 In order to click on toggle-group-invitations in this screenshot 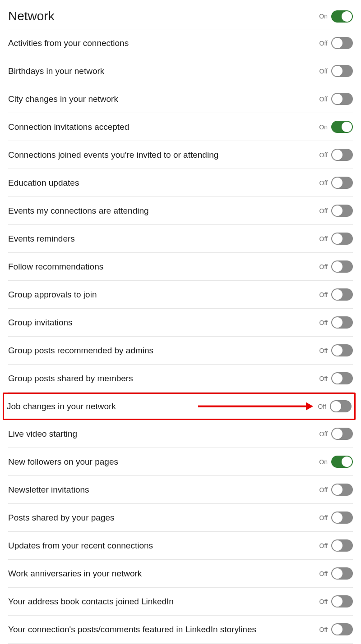, I will do `click(342, 323)`.